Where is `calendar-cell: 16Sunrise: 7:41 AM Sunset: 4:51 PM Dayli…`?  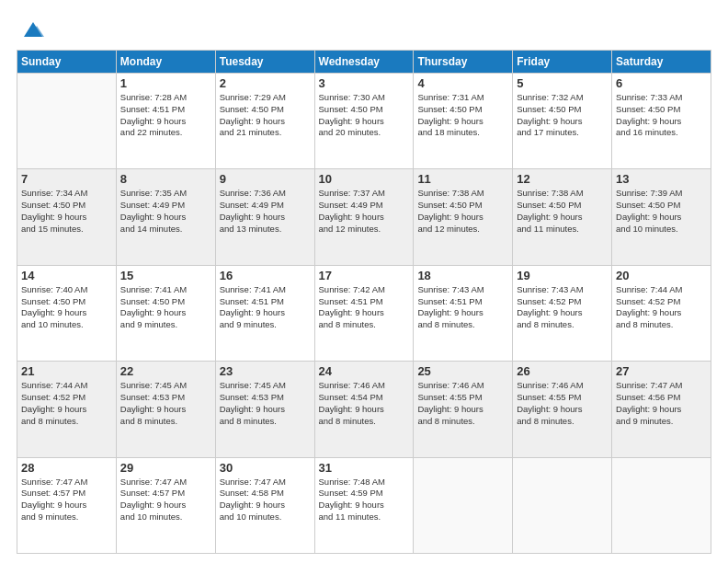
calendar-cell: 16Sunrise: 7:41 AM Sunset: 4:51 PM Dayli… is located at coordinates (265, 313).